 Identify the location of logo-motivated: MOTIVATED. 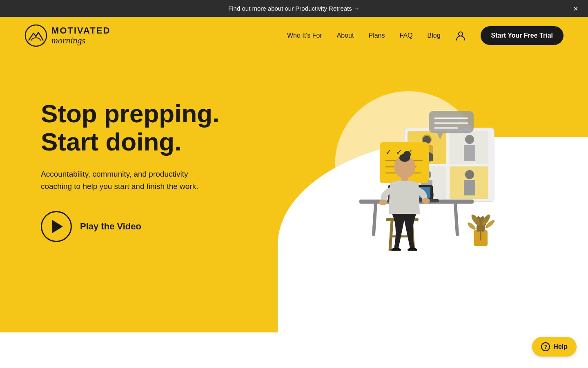
(81, 31).